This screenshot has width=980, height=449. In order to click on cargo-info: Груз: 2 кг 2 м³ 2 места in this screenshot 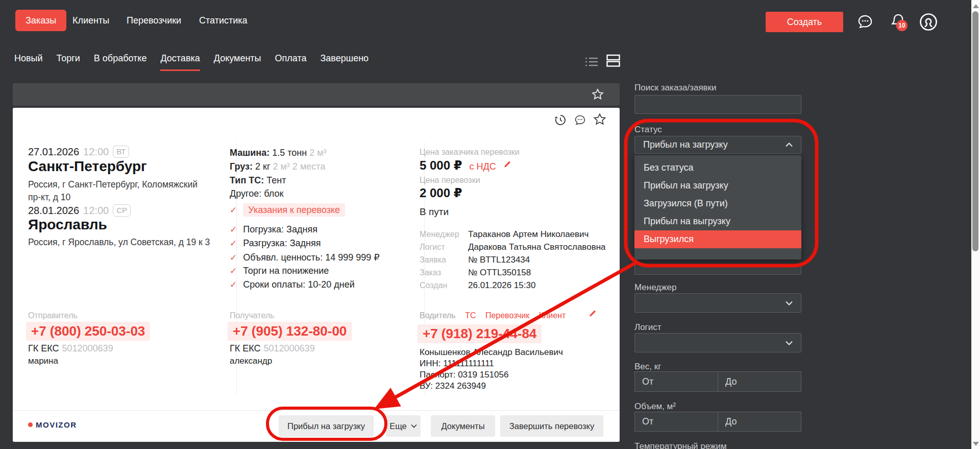, I will do `click(278, 167)`.